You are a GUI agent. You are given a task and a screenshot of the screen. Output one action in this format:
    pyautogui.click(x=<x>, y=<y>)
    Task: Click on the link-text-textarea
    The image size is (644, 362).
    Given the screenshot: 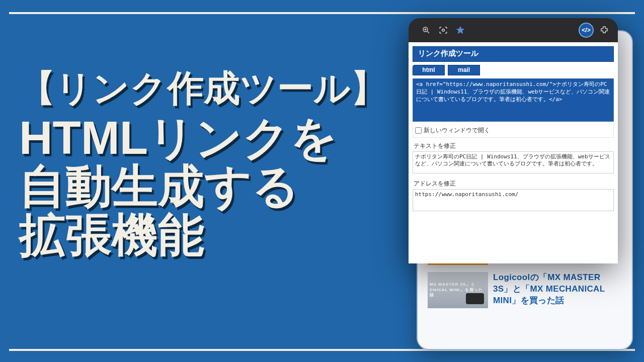 What is the action you would take?
    pyautogui.click(x=513, y=162)
    